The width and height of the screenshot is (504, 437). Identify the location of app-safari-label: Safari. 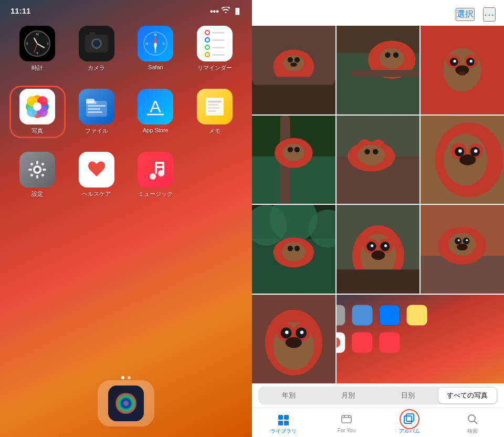
(155, 67).